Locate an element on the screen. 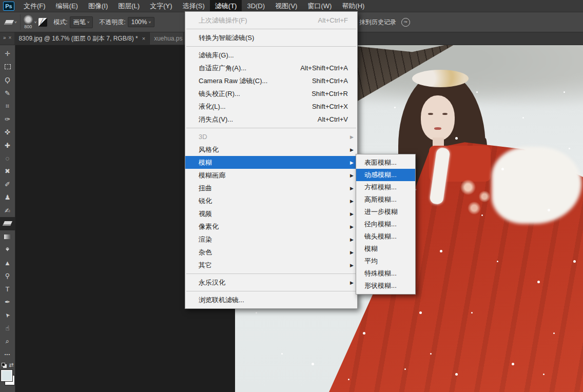 Image resolution: width=583 pixels, height=392 pixels. close-icon: × is located at coordinates (11, 38).